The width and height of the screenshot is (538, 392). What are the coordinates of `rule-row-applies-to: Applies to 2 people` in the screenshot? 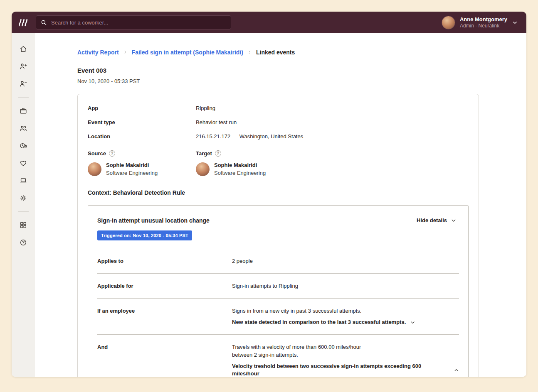 It's located at (278, 261).